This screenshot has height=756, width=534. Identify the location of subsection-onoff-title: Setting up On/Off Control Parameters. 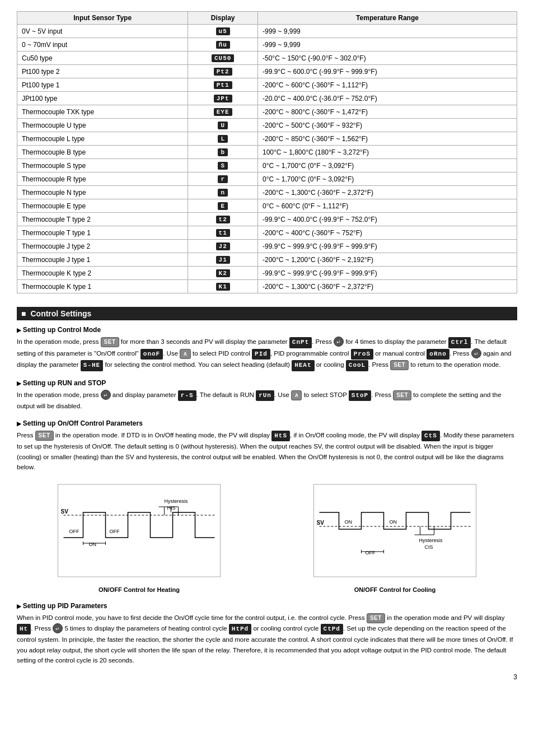
(267, 423).